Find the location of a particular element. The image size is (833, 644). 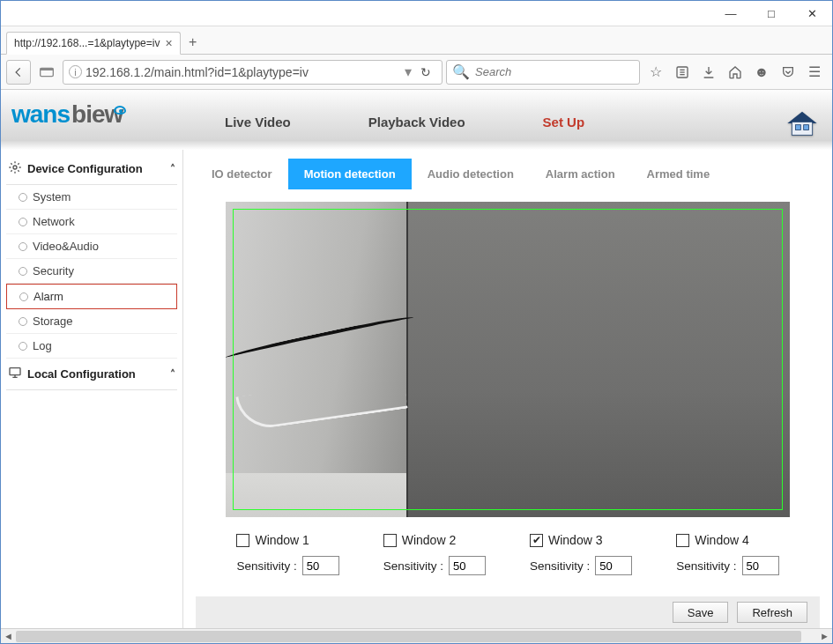

url-text: 192.168.1.2/main.html?id=1&playtype=iv is located at coordinates (243, 72).